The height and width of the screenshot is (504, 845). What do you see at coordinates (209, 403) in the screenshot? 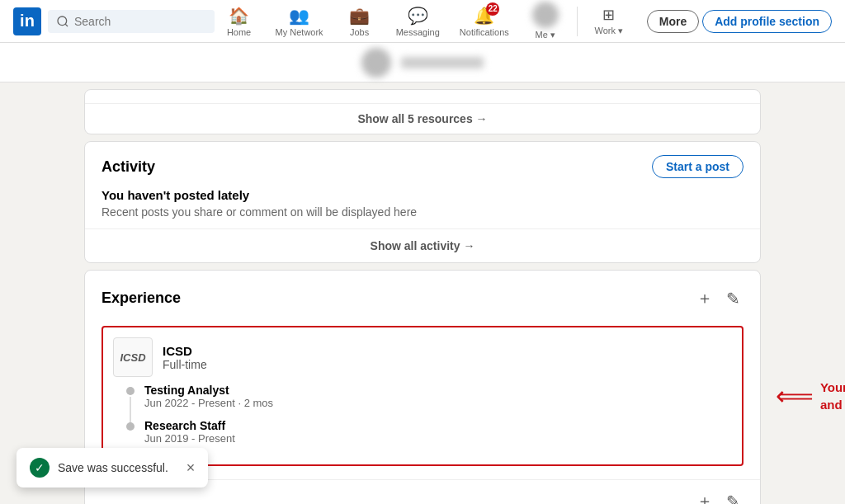
I see `role-dates: Jun 2022 - Present · 2 mos` at bounding box center [209, 403].